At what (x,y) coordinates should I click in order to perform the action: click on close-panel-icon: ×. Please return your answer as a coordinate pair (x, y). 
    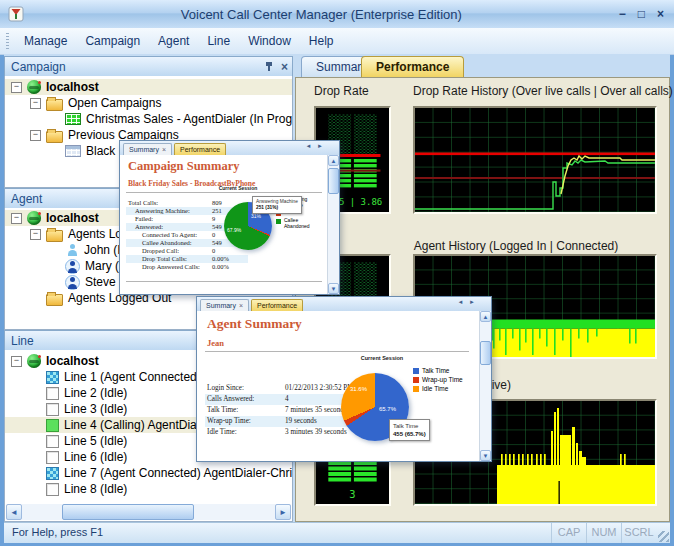
    Looking at the image, I should click on (284, 67).